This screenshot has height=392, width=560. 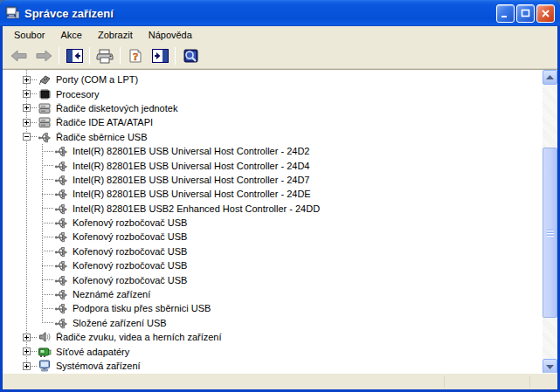 I want to click on back-arrow-icon, so click(x=19, y=56).